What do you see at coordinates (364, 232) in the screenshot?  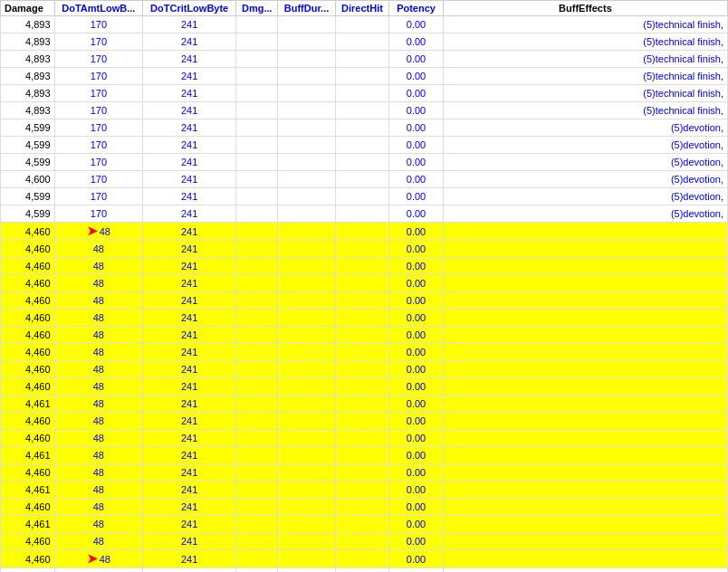 I see `table-row: 4,460➤482410.00` at bounding box center [364, 232].